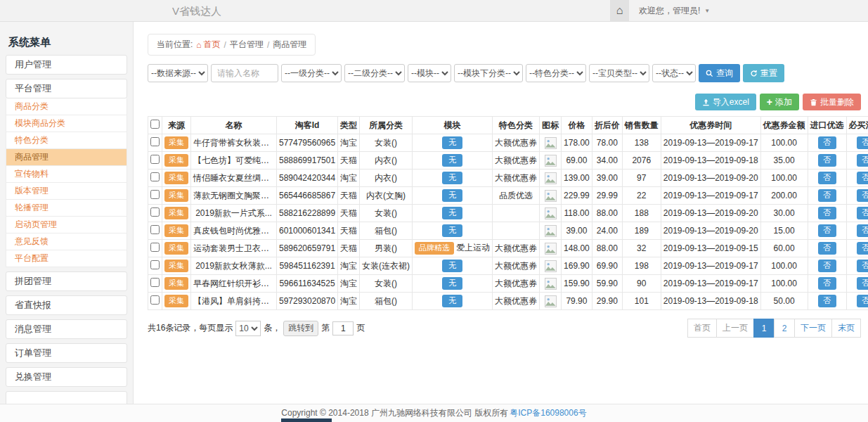 The image size is (868, 422). I want to click on jump-button: 跳转到, so click(301, 328).